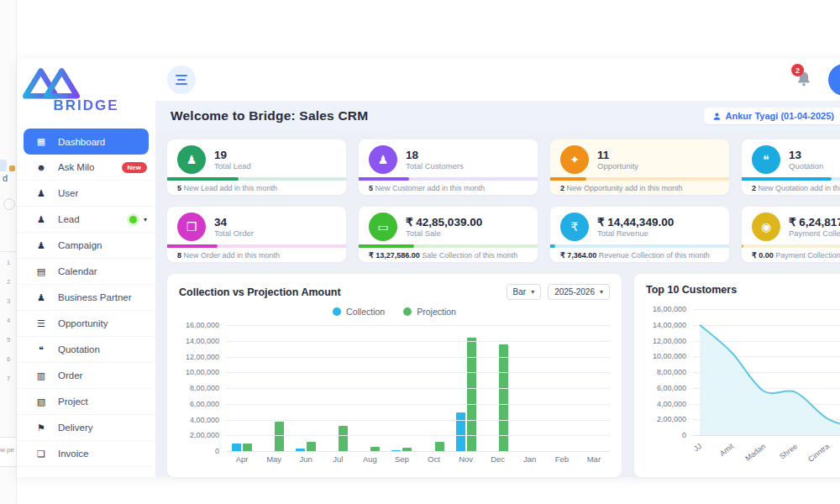  I want to click on sidebar-item-order: ▥Order, so click(86, 376).